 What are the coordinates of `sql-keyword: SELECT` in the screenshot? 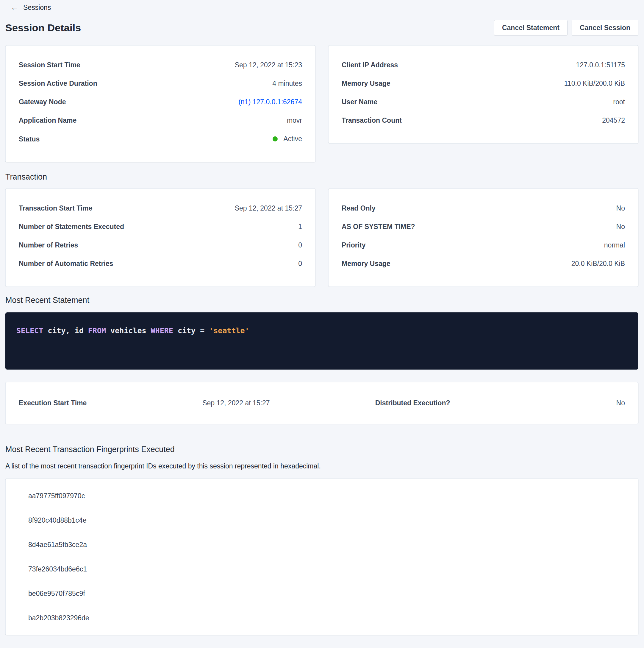 It's located at (30, 331).